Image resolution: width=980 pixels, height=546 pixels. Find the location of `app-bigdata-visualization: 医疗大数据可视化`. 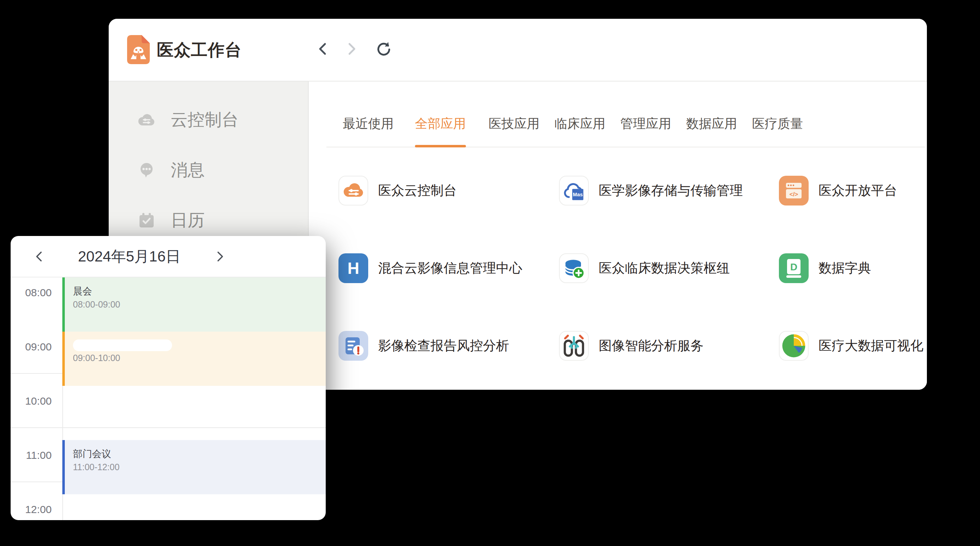

app-bigdata-visualization: 医疗大数据可视化 is located at coordinates (851, 346).